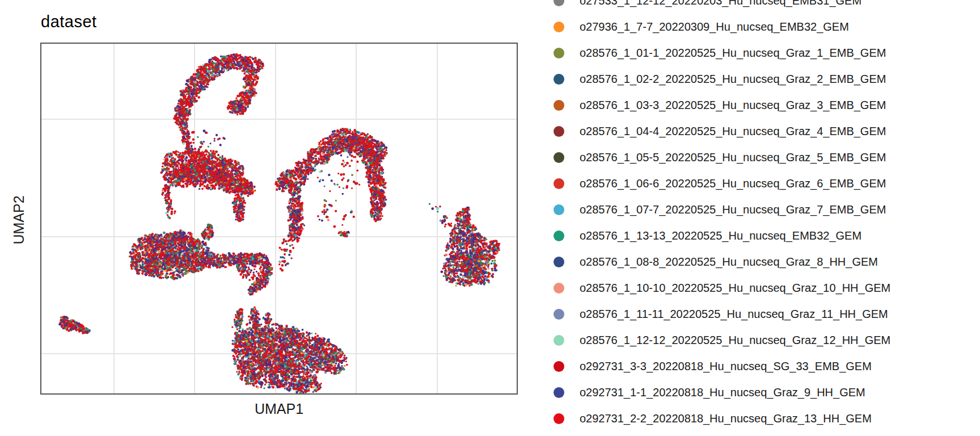 The width and height of the screenshot is (980, 436). I want to click on plot-title: dataset, so click(69, 22).